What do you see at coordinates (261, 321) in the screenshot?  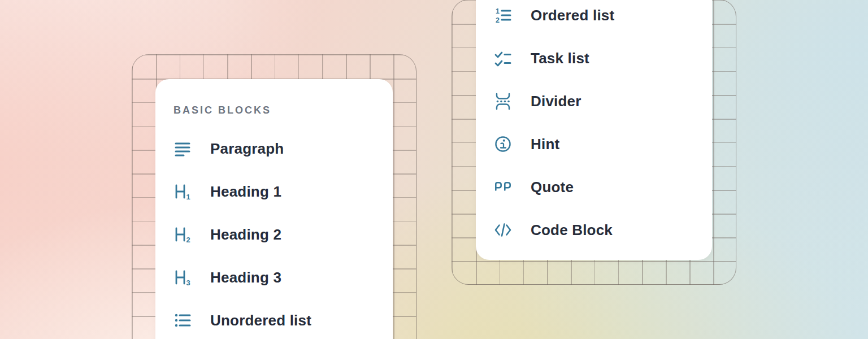 I see `menu-item-label: Unordered list` at bounding box center [261, 321].